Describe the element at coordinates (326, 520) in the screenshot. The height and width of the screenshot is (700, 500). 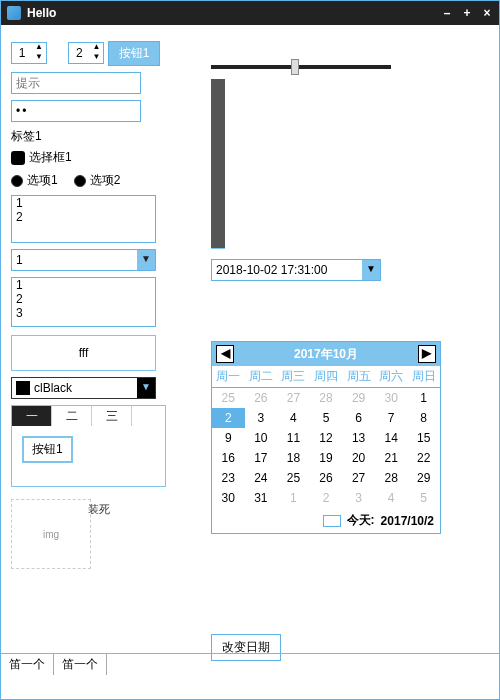
I see `calendar-today-row: 今天: 2017/10/2` at that location.